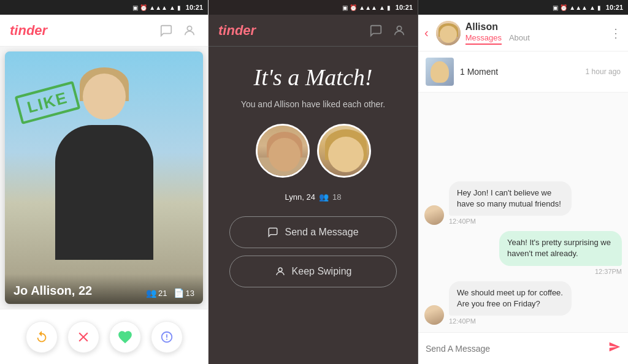 The width and height of the screenshot is (628, 364). What do you see at coordinates (523, 303) in the screenshot?
I see `message-row-3: We should meet up for coffee. Are you fr…` at bounding box center [523, 303].